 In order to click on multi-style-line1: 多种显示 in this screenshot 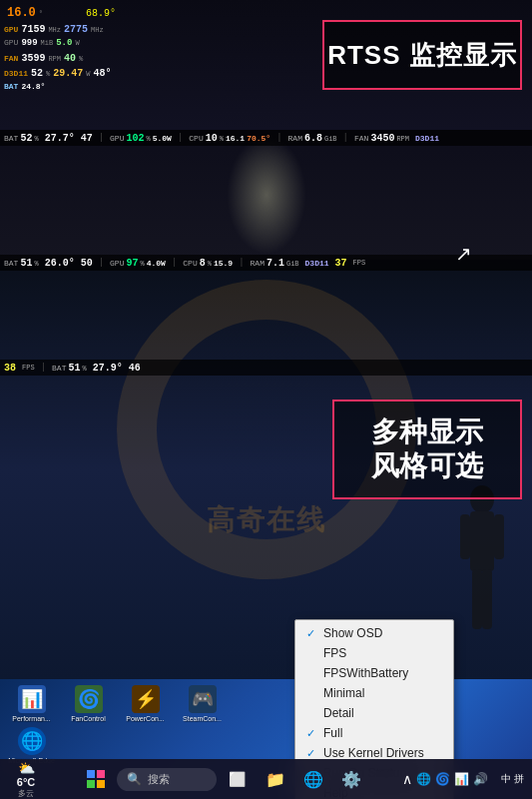, I will do `click(427, 432)`.